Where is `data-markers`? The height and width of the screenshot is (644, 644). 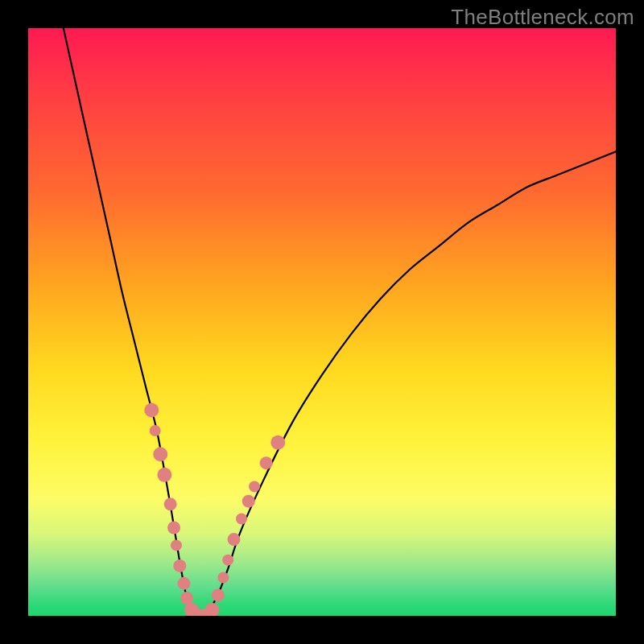
data-markers is located at coordinates (214, 510).